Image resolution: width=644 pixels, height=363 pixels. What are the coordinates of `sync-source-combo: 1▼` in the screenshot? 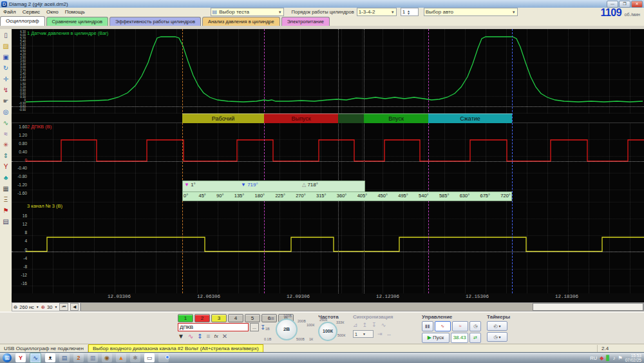 It's located at (363, 334).